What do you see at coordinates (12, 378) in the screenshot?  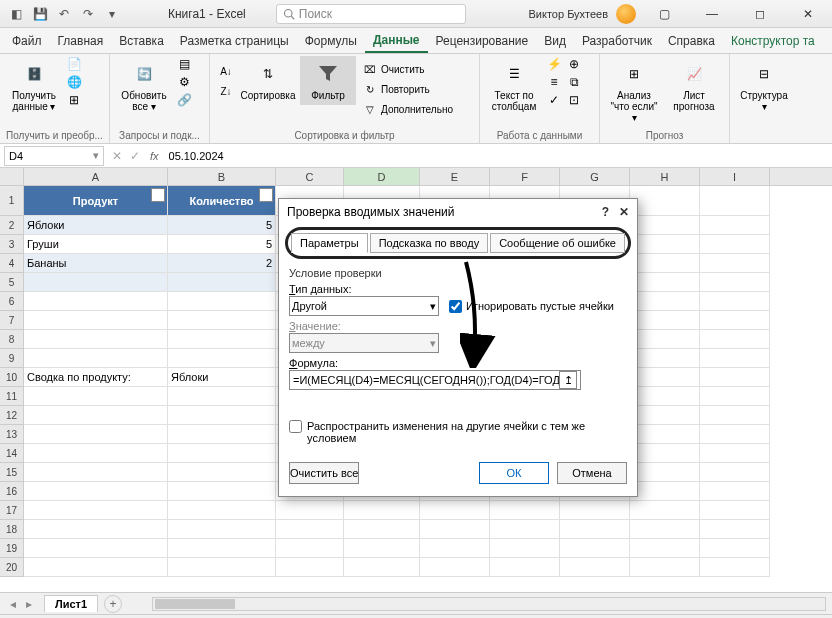 I see `row-header: 10` at bounding box center [12, 378].